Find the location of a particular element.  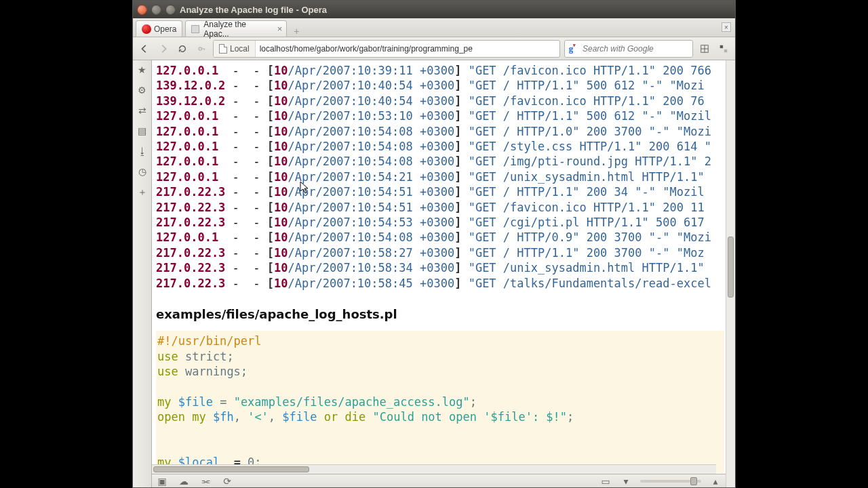

code-file-heading: examples/files/apache_log_hosts.pl is located at coordinates (440, 314).